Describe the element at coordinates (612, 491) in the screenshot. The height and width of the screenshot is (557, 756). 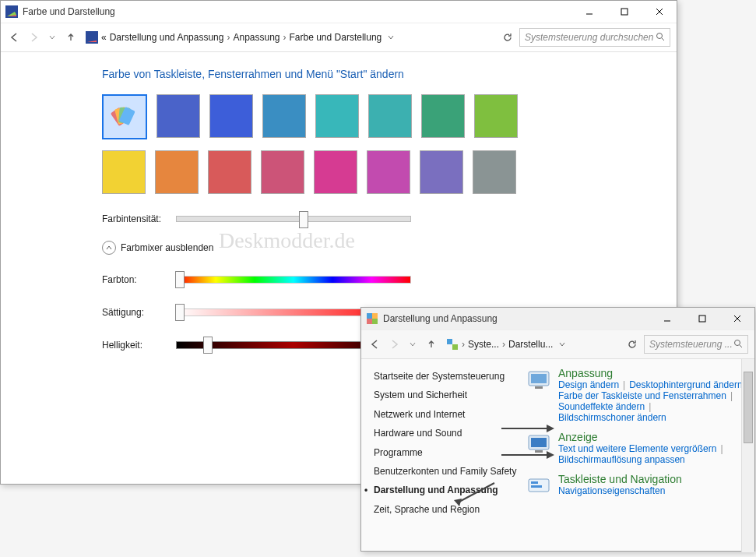
I see `category-link: Navigationseigenschaften` at that location.